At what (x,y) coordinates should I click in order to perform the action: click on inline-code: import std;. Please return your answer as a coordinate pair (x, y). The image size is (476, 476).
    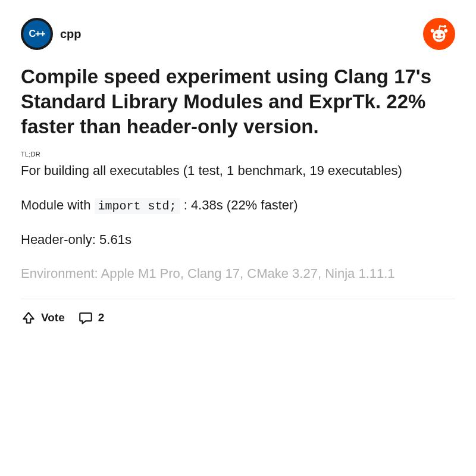
    Looking at the image, I should click on (137, 206).